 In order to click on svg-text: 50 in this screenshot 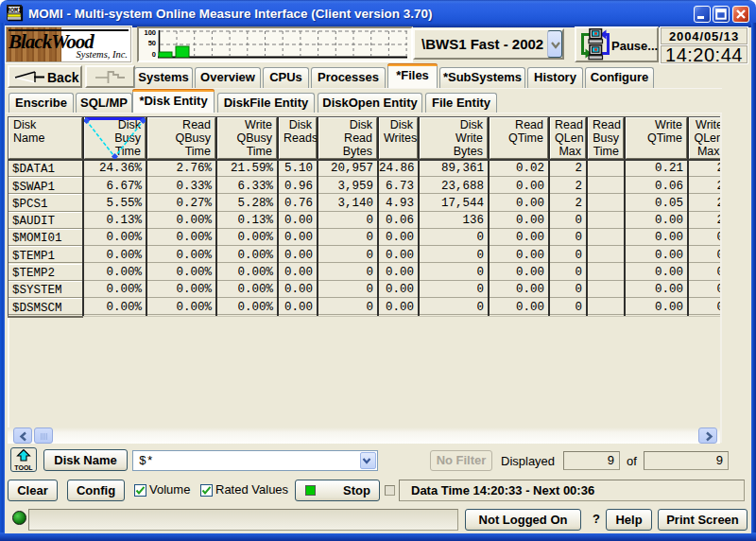, I will do `click(152, 44)`.